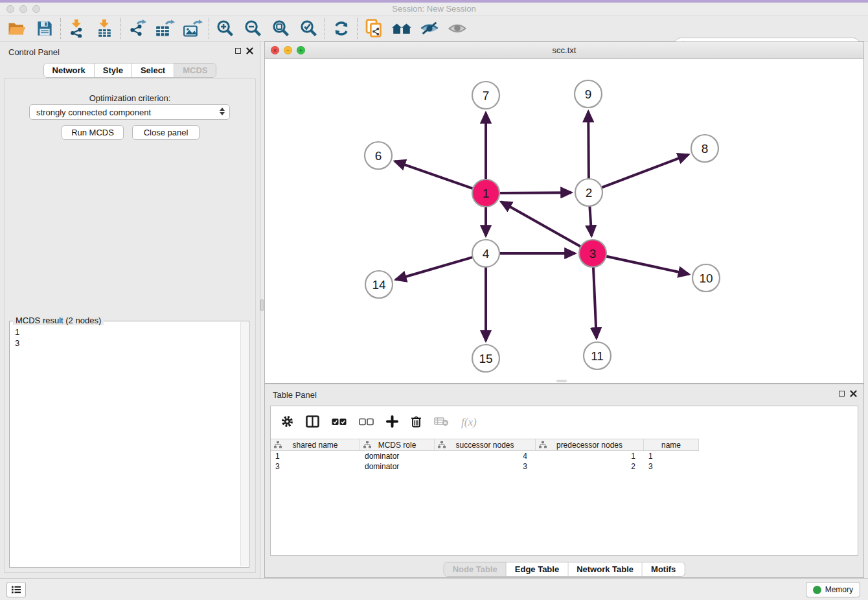 This screenshot has width=868, height=600. What do you see at coordinates (705, 148) in the screenshot?
I see `node-8: 8` at bounding box center [705, 148].